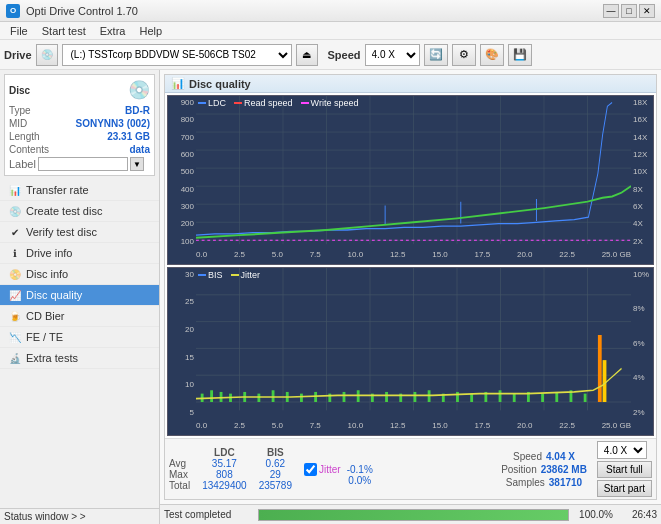  I want to click on sidebar-item-disc-quality: 📈 Disc quality, so click(80, 296).